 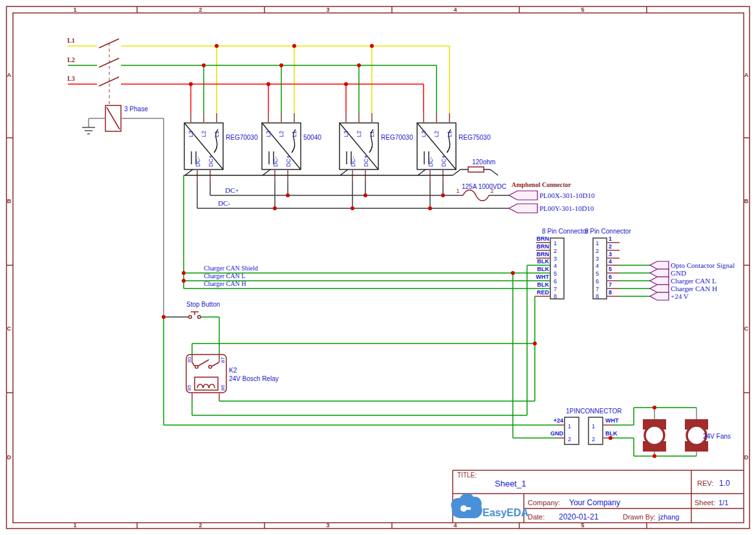 I want to click on rev-value: 1.0, so click(x=724, y=483).